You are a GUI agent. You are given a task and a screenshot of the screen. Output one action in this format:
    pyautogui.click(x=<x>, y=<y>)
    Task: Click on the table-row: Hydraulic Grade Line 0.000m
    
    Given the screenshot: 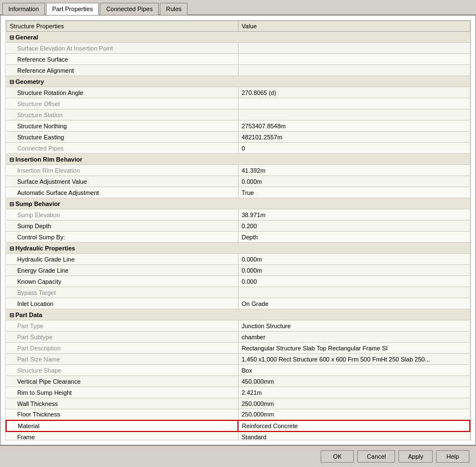 What is the action you would take?
    pyautogui.click(x=238, y=259)
    